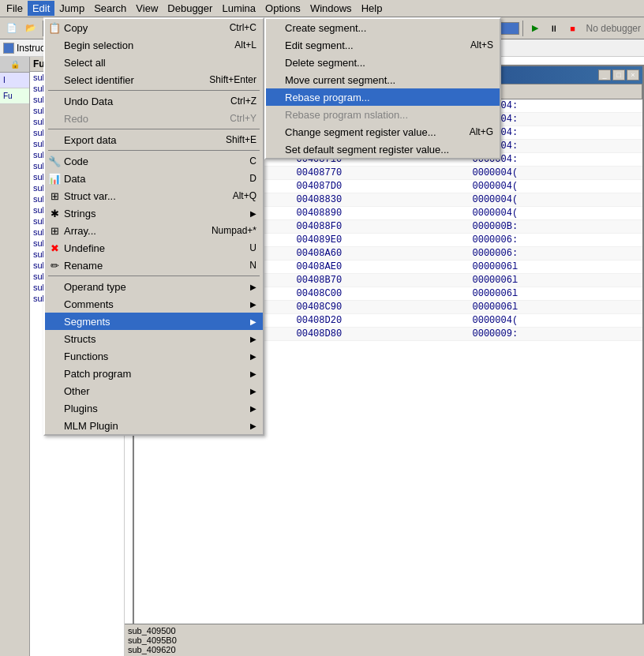  What do you see at coordinates (388, 294) in the screenshot?
I see `table-row: .text 00408C00 0000006l` at bounding box center [388, 294].